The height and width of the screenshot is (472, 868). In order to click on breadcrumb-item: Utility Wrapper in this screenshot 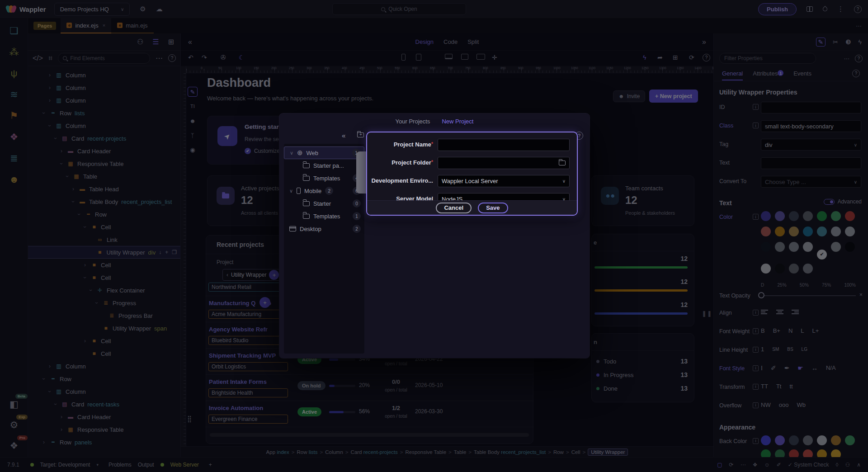, I will do `click(608, 452)`.